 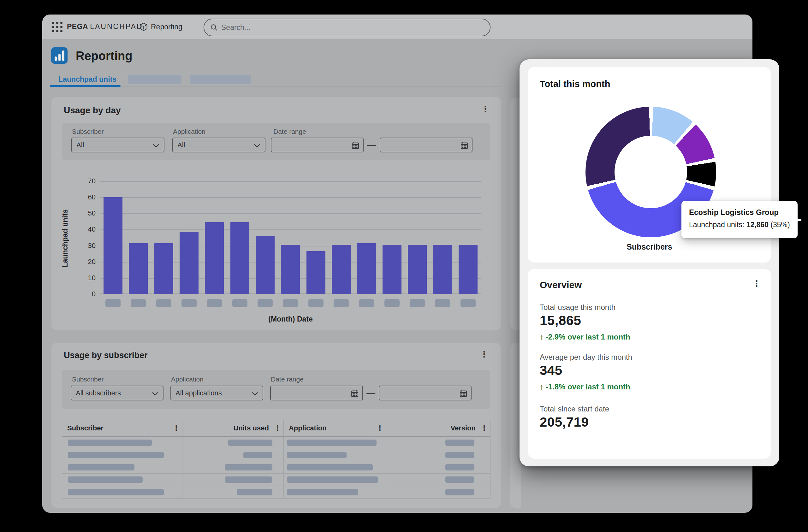 I want to click on column-header-label: Subscriber, so click(x=86, y=428).